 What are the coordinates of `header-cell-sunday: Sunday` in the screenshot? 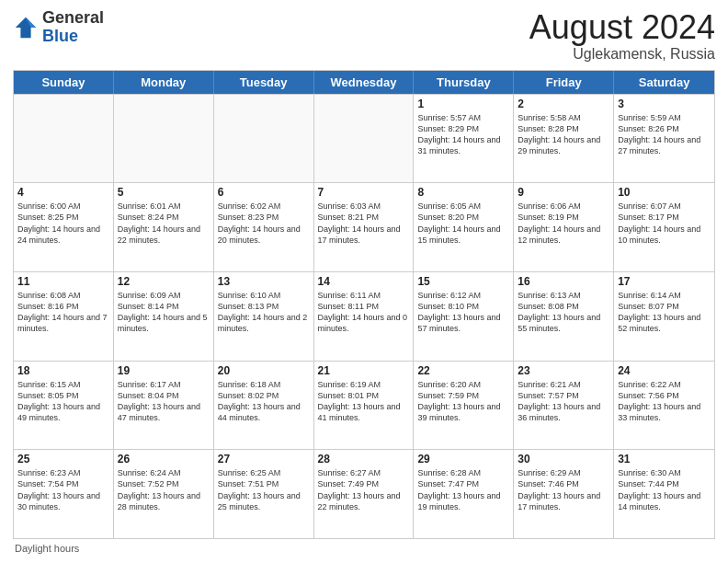 It's located at (64, 83).